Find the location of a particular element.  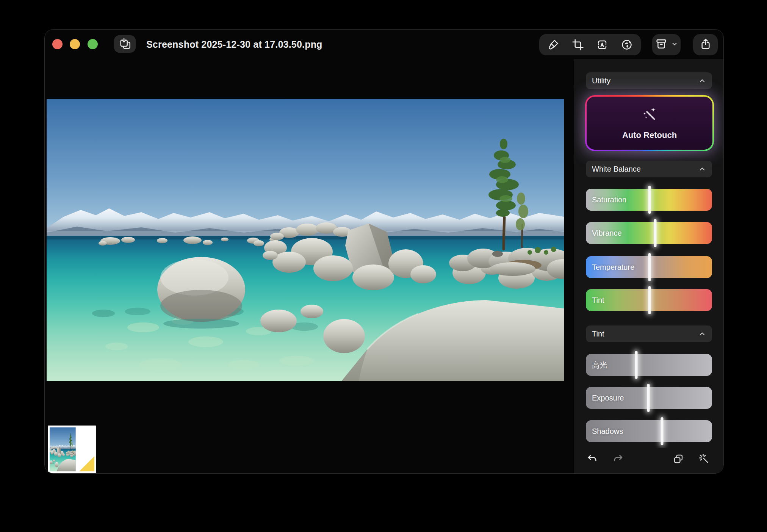

markup-button is located at coordinates (553, 45).